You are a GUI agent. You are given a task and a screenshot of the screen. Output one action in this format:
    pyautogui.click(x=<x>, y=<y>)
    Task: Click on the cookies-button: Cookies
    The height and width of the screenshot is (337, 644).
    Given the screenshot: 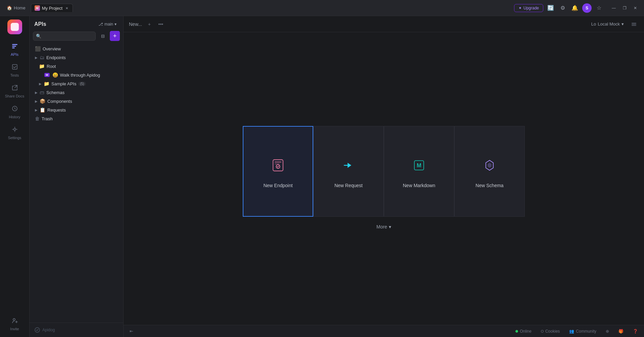 What is the action you would take?
    pyautogui.click(x=550, y=331)
    